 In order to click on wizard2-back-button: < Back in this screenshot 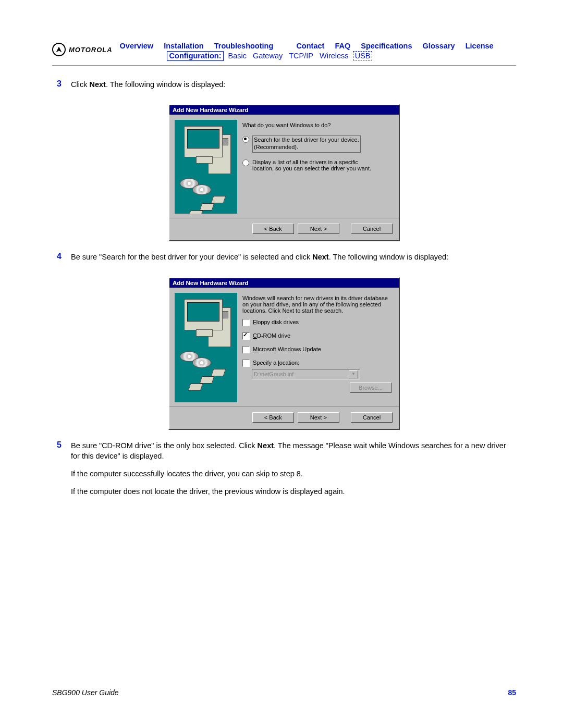, I will do `click(273, 417)`.